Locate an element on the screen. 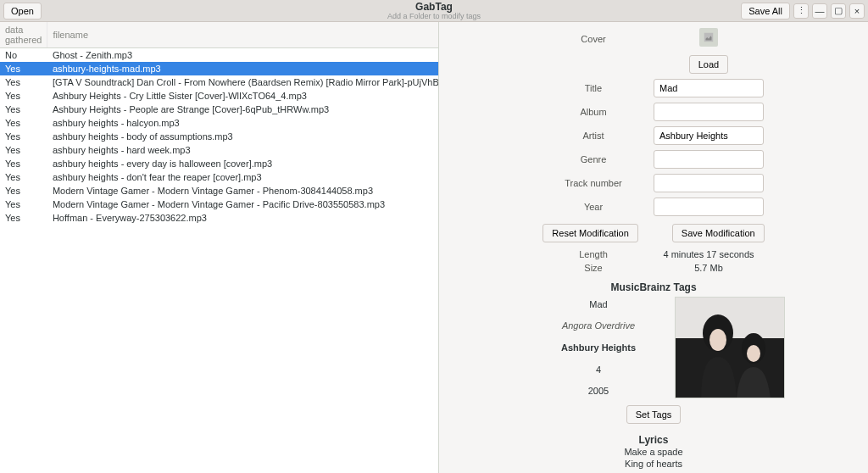 The image size is (868, 473). genre-label: Genre is located at coordinates (598, 159).